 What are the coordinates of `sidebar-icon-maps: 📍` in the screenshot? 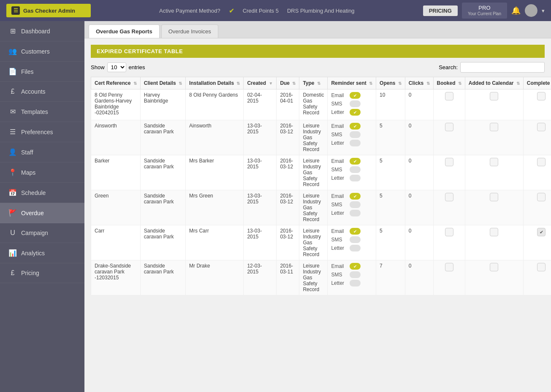 It's located at (13, 172).